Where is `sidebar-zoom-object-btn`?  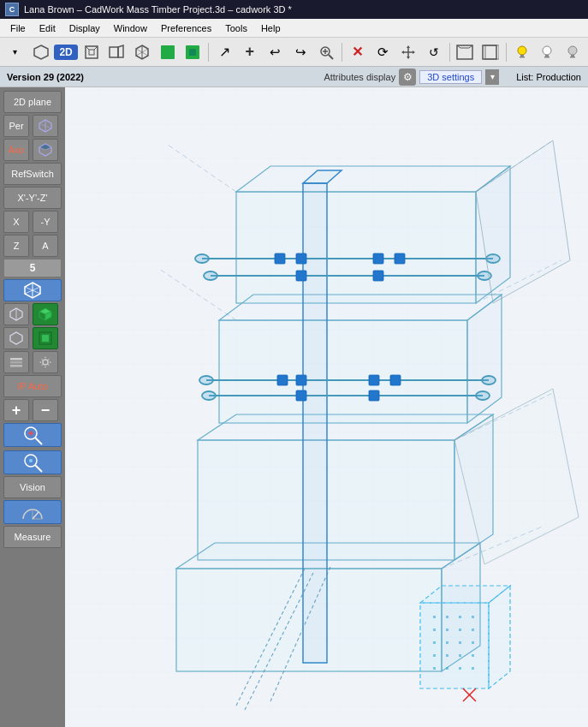 sidebar-zoom-object-btn is located at coordinates (33, 462).